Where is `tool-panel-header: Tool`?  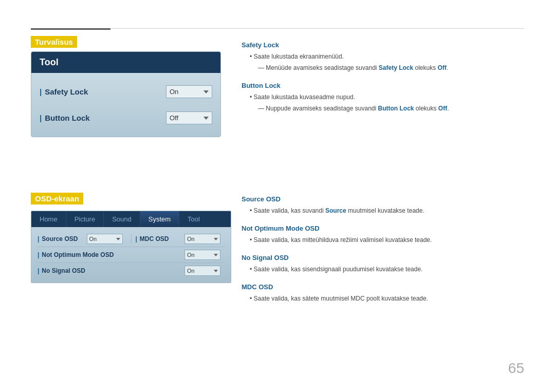
tool-panel-header: Tool is located at coordinates (126, 63).